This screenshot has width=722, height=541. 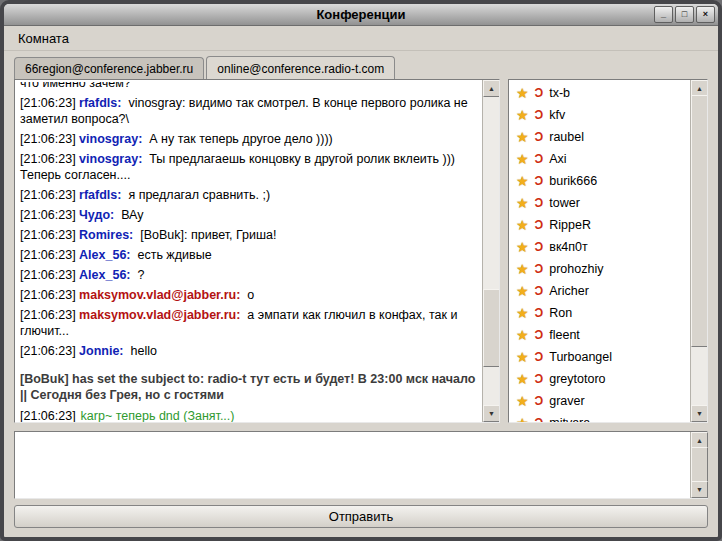 What do you see at coordinates (600, 93) in the screenshot?
I see `roster-user: ★Ɔtx-b` at bounding box center [600, 93].